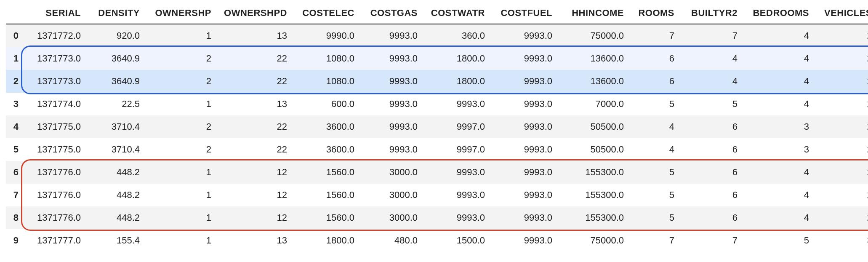 The image size is (868, 262). I want to click on row-index: 6, so click(14, 172).